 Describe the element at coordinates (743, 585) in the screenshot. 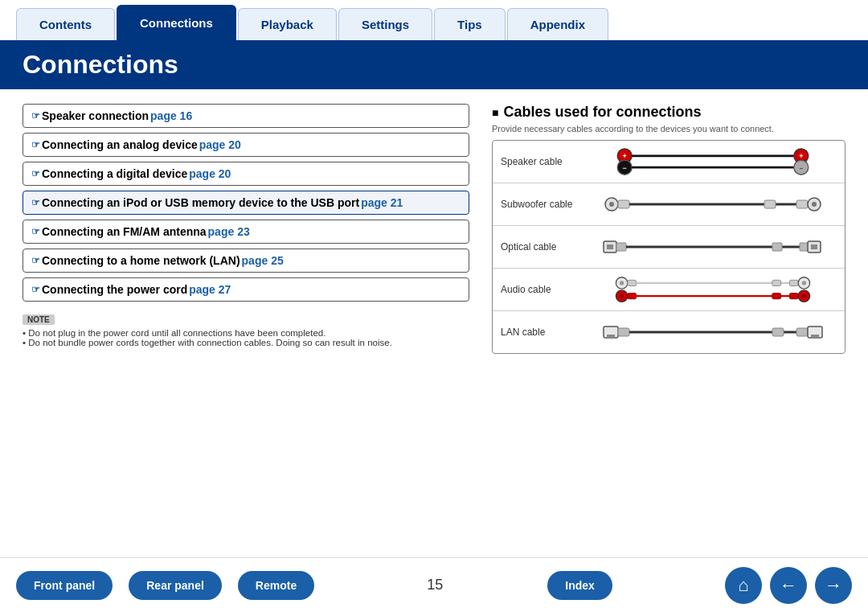

I see `home-button: ⌂` at that location.